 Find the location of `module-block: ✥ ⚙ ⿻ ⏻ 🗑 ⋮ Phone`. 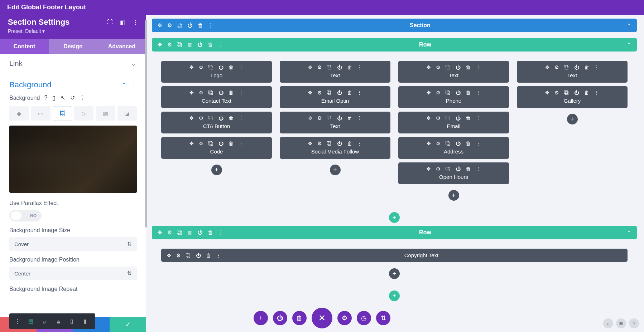

module-block: ✥ ⚙ ⿻ ⏻ 🗑 ⋮ Phone is located at coordinates (453, 97).